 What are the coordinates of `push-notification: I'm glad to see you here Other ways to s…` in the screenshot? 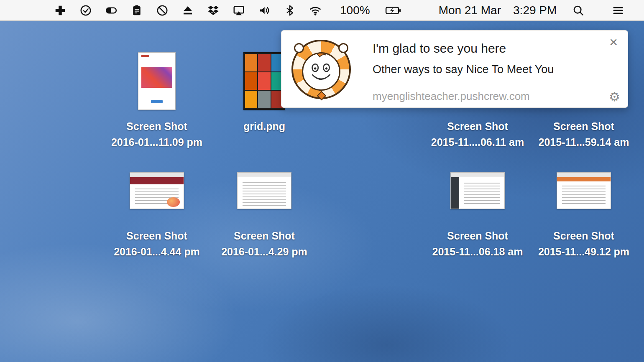 It's located at (455, 69).